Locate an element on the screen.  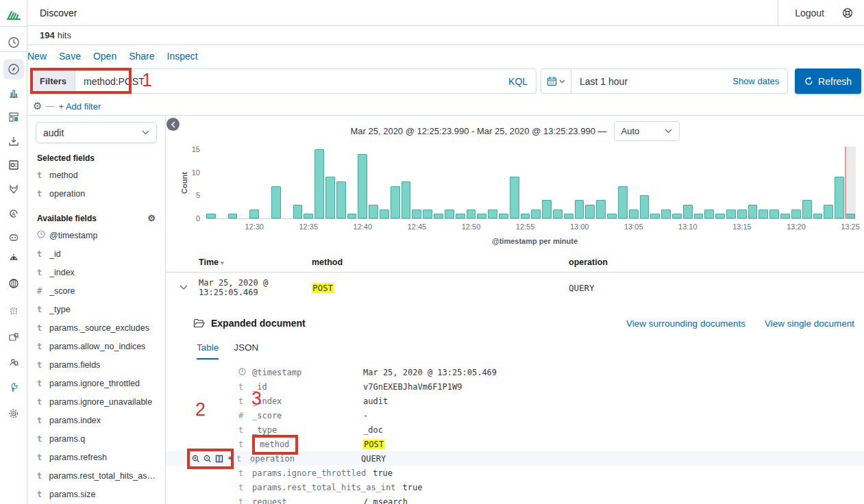
toolbar-link-open: Open is located at coordinates (105, 56).